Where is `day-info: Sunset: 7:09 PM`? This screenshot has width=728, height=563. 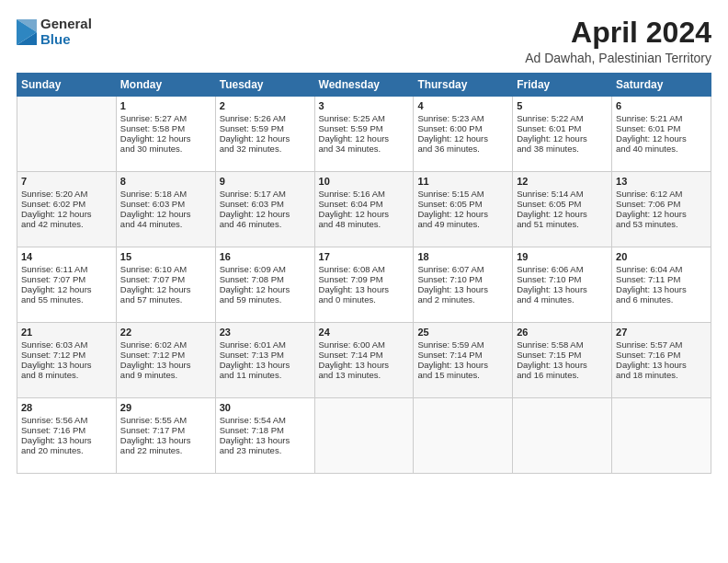 day-info: Sunset: 7:09 PM is located at coordinates (364, 280).